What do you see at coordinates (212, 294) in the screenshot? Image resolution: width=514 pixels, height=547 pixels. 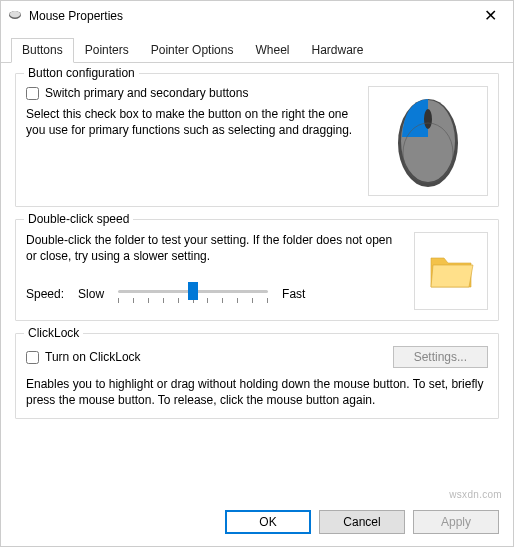 I see `speed-row: Speed: Slow Fast` at bounding box center [212, 294].